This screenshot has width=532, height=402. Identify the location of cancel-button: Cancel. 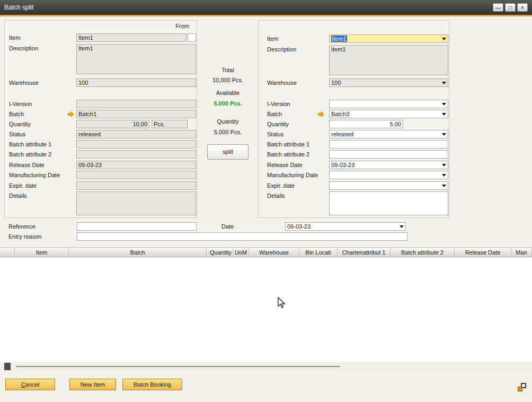
(30, 384).